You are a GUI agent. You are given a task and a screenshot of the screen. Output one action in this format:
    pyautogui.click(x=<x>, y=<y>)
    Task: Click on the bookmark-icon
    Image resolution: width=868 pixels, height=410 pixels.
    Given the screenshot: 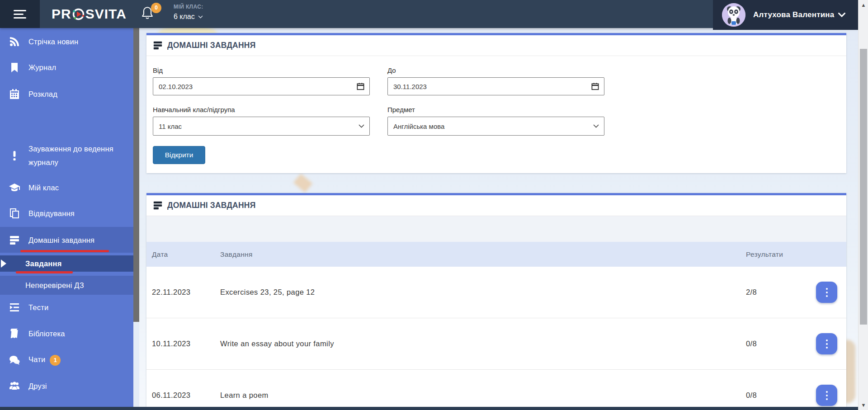 What is the action you would take?
    pyautogui.click(x=14, y=67)
    